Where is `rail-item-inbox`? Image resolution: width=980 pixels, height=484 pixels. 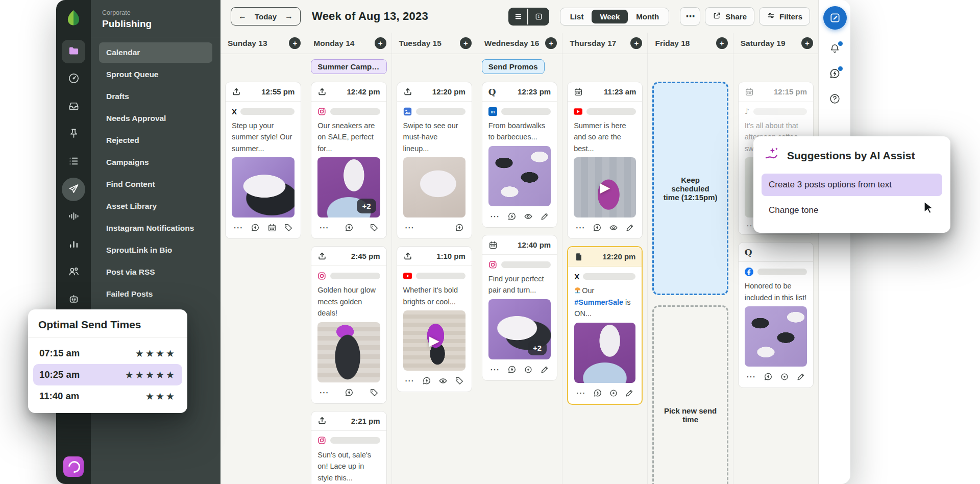 rail-item-inbox is located at coordinates (74, 107).